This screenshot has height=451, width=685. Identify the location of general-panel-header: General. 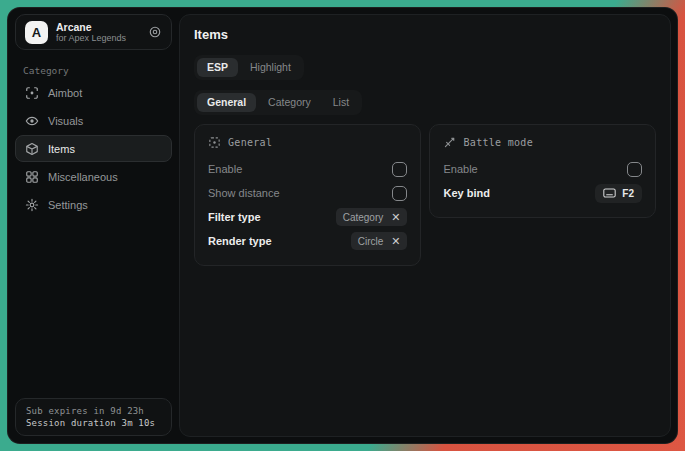
(308, 142).